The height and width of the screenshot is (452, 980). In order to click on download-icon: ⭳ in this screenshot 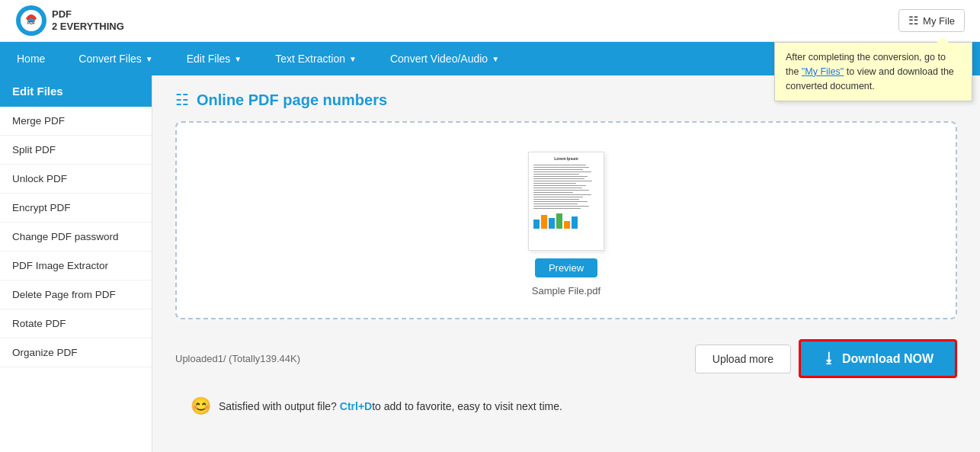, I will do `click(829, 358)`.